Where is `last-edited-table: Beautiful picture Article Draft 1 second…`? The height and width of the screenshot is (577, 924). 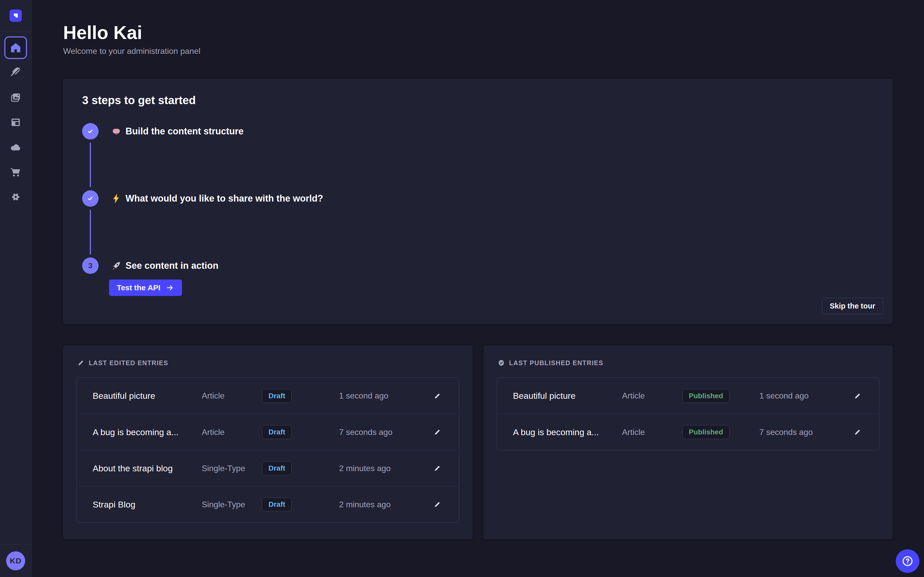
last-edited-table: Beautiful picture Article Draft 1 second… is located at coordinates (268, 450).